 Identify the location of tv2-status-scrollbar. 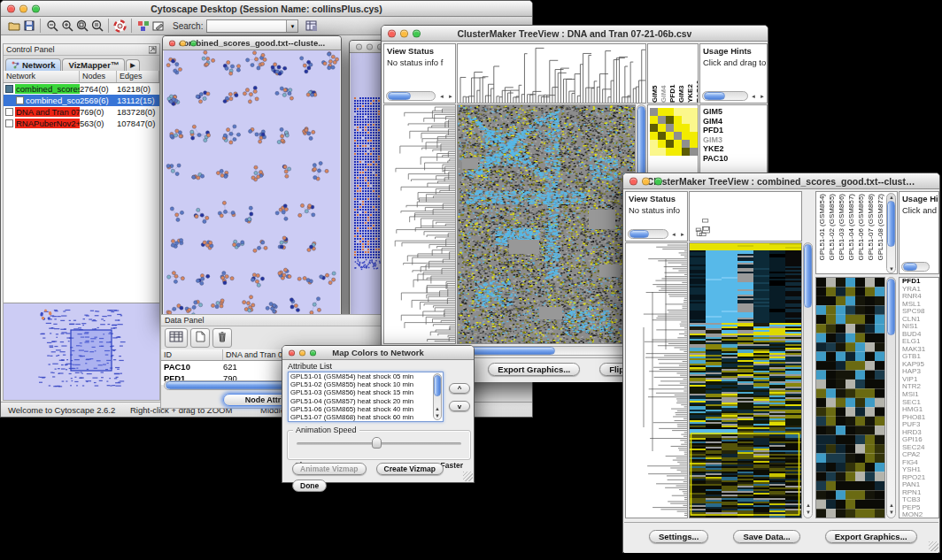
(648, 234).